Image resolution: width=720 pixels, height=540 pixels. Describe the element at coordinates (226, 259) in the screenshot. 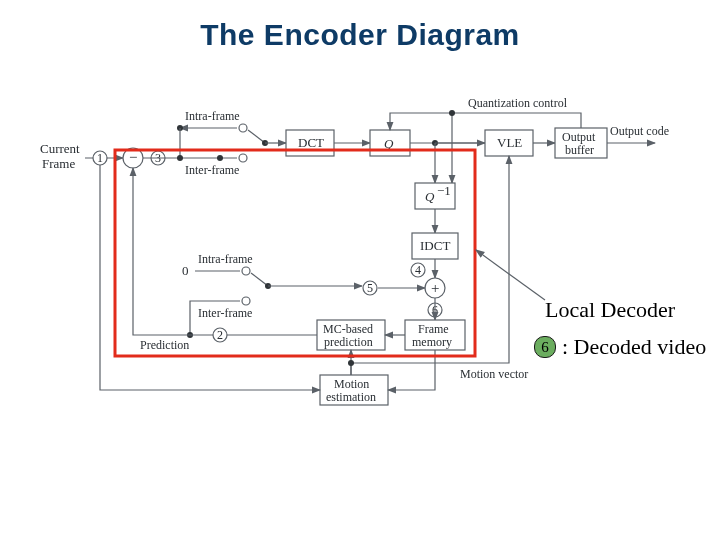

I see `label-intra-mid: Intra-frame` at that location.